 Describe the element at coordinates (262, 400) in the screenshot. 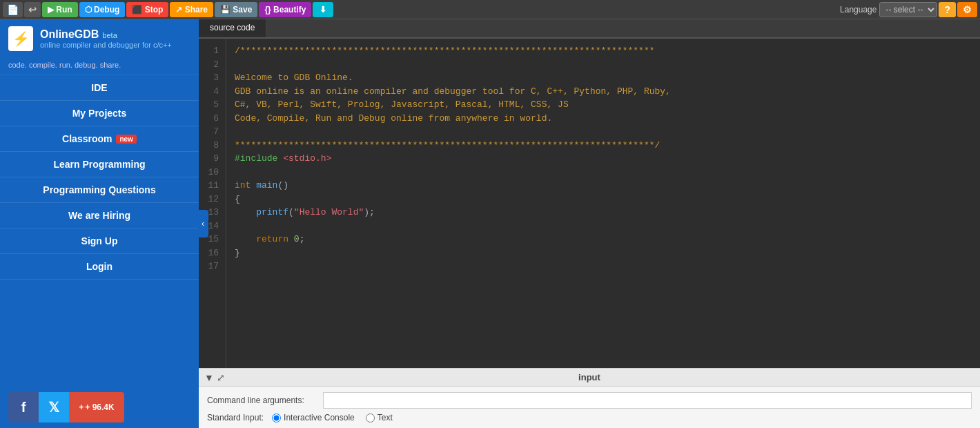

I see `cmd-args-label: Command line arguments:` at that location.